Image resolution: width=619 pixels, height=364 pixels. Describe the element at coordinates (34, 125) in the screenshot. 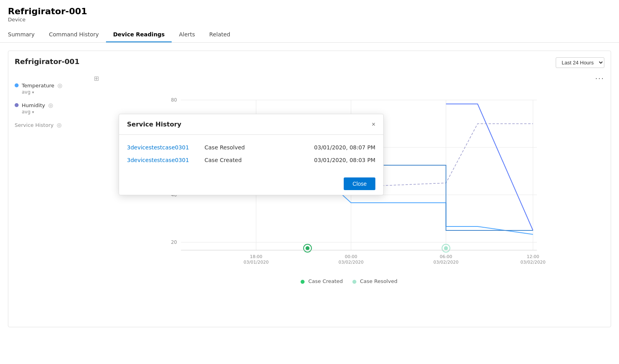

I see `service-history-label: Service History` at that location.